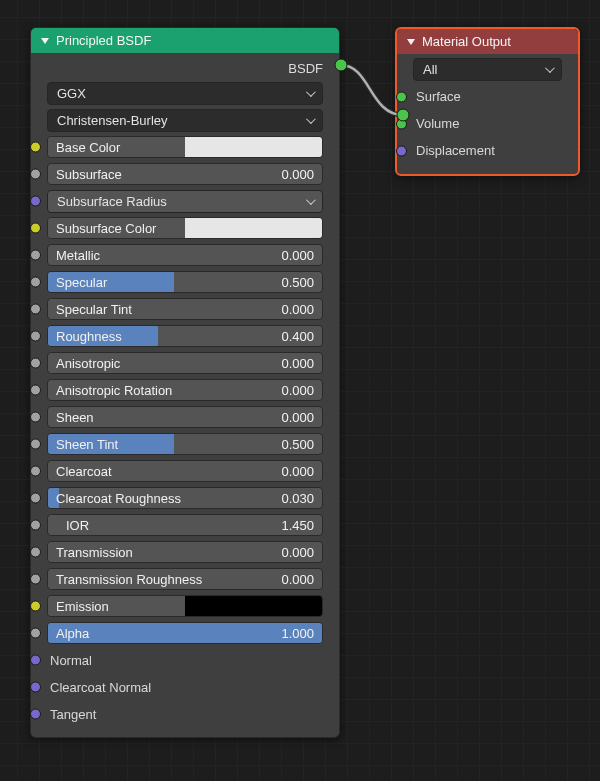 This screenshot has width=600, height=781. I want to click on metallic-row: Metallic0.000, so click(185, 255).